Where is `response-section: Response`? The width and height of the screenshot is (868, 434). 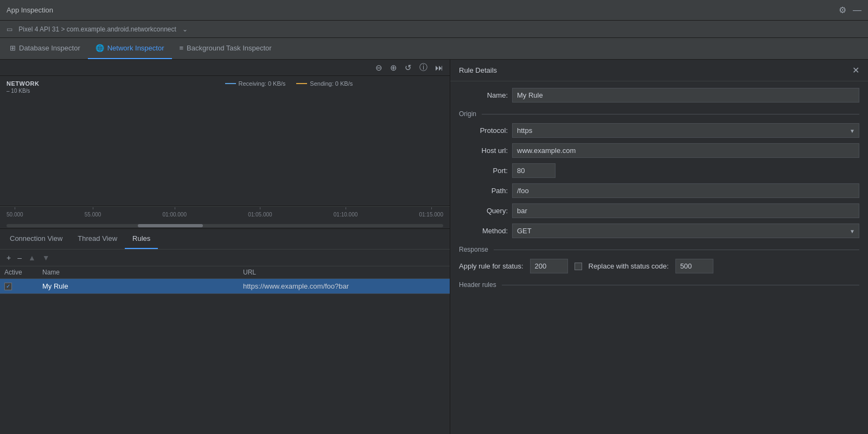 response-section: Response is located at coordinates (659, 250).